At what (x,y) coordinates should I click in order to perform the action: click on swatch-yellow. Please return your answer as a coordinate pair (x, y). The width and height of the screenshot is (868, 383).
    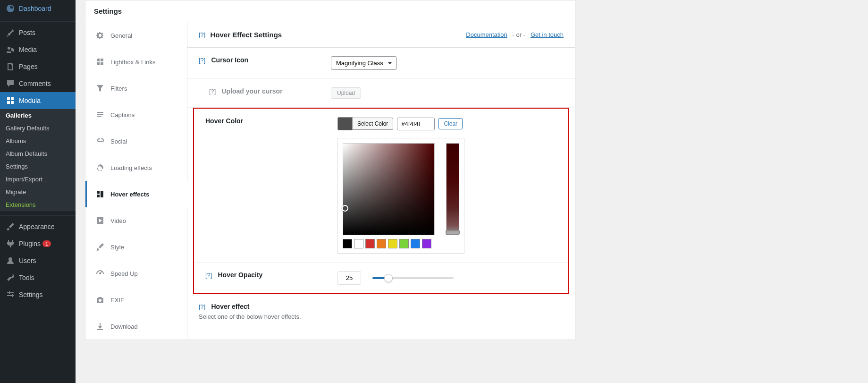
    Looking at the image, I should click on (393, 244).